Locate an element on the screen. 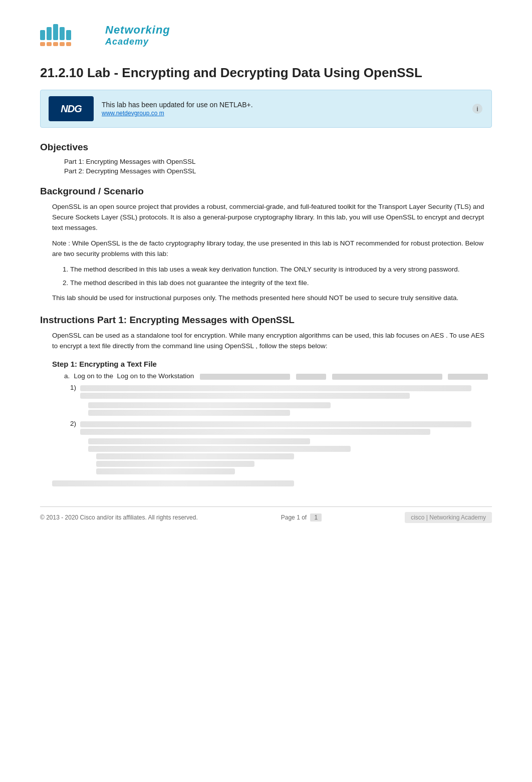  netlab-logo-text: NDG is located at coordinates (71, 109).